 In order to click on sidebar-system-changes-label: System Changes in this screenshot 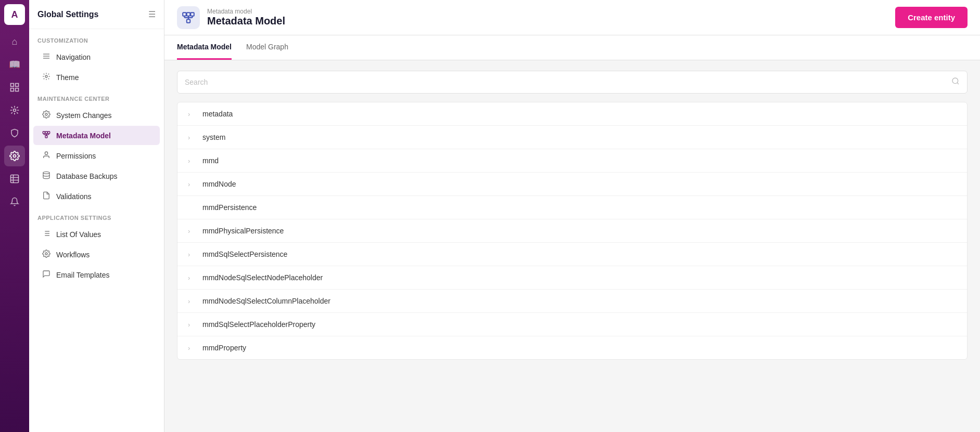, I will do `click(84, 115)`.